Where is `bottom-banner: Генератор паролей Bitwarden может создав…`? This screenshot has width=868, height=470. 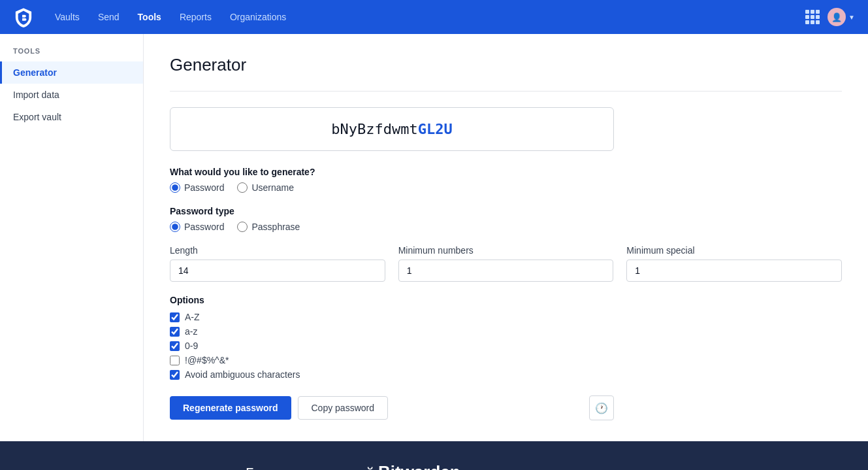
bottom-banner: Генератор паролей Bitwarden может создав… is located at coordinates (434, 456).